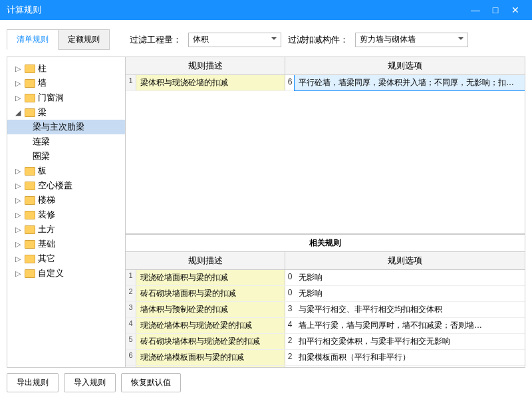 The width and height of the screenshot is (532, 399). What do you see at coordinates (43, 112) in the screenshot?
I see `tree-label: 梁` at bounding box center [43, 112].